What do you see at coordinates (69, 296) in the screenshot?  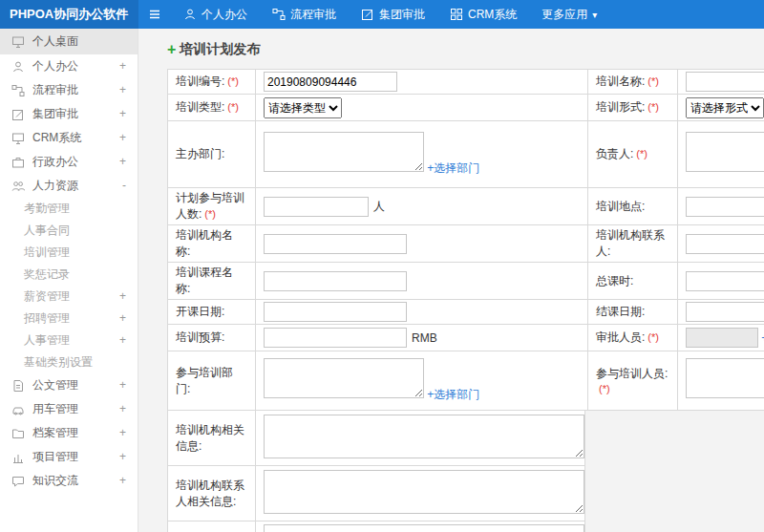 I see `sidebar-item-salary-management: 薪资管理 +` at bounding box center [69, 296].